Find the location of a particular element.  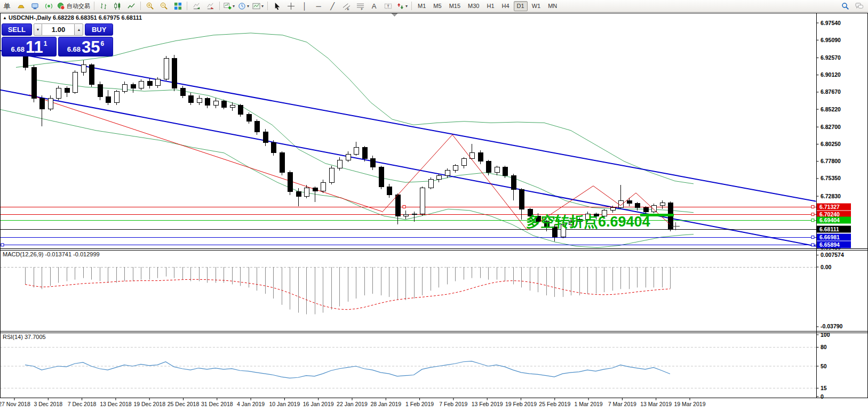

trendline-tool: ╱ is located at coordinates (332, 6).